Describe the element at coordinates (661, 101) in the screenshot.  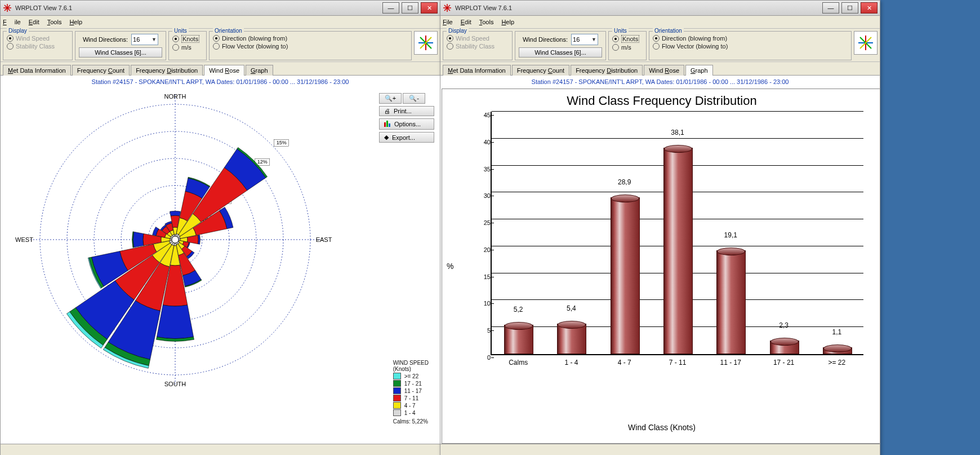
I see `chart-title: Wind Class Frequency Distribution` at that location.